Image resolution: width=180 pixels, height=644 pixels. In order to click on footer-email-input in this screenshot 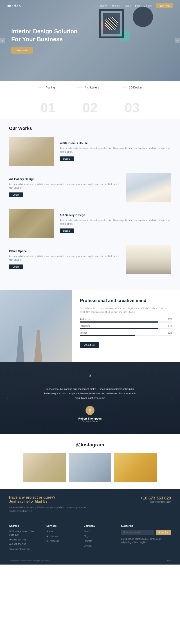, I will do `click(138, 532)`.